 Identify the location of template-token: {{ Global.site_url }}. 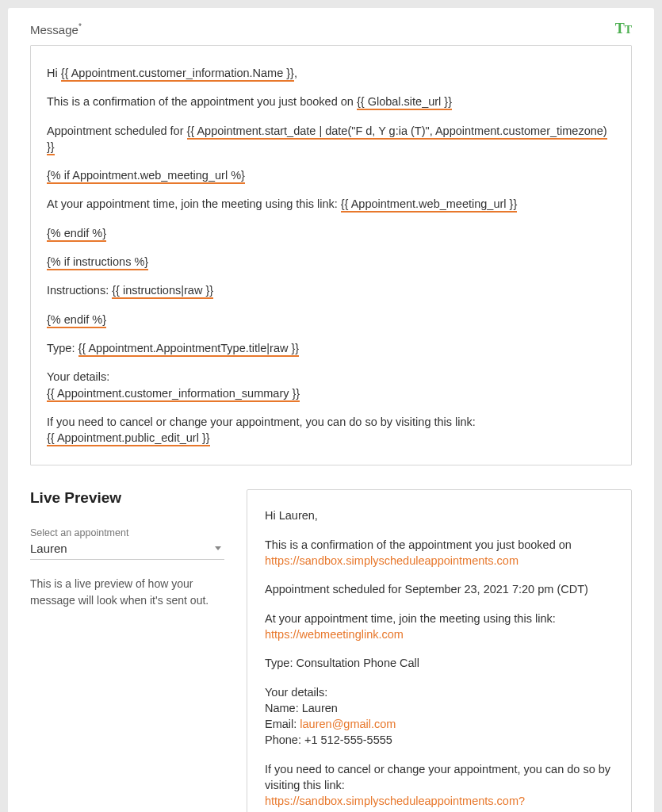
(404, 103).